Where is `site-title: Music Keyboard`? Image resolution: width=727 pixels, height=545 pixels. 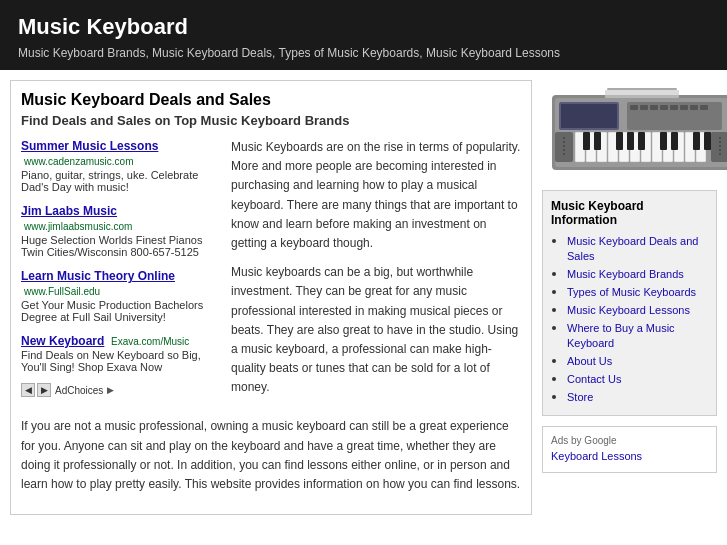
site-title: Music Keyboard is located at coordinates (364, 27).